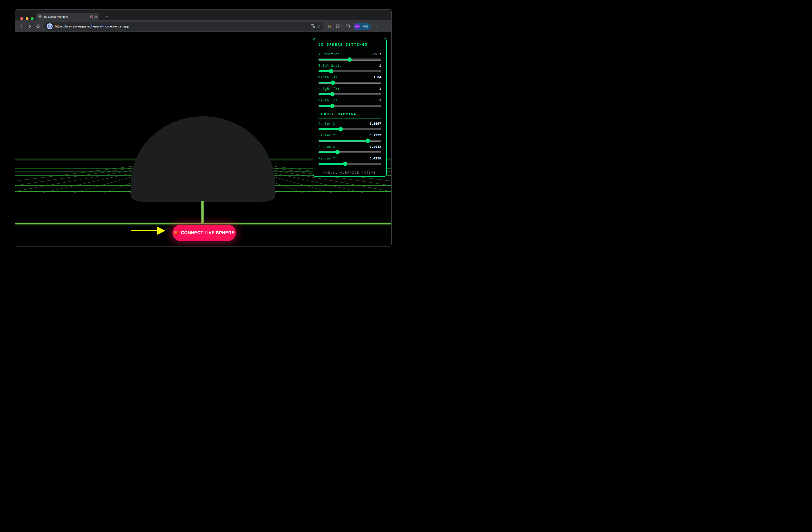  Describe the element at coordinates (350, 68) in the screenshot. I see `slider-row: Total Scale 1` at that location.